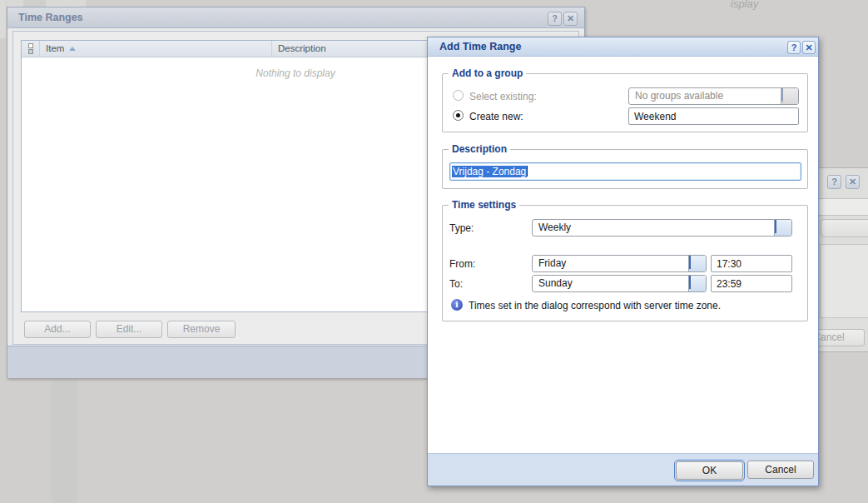  What do you see at coordinates (461, 228) in the screenshot?
I see `type-label: Type:` at bounding box center [461, 228].